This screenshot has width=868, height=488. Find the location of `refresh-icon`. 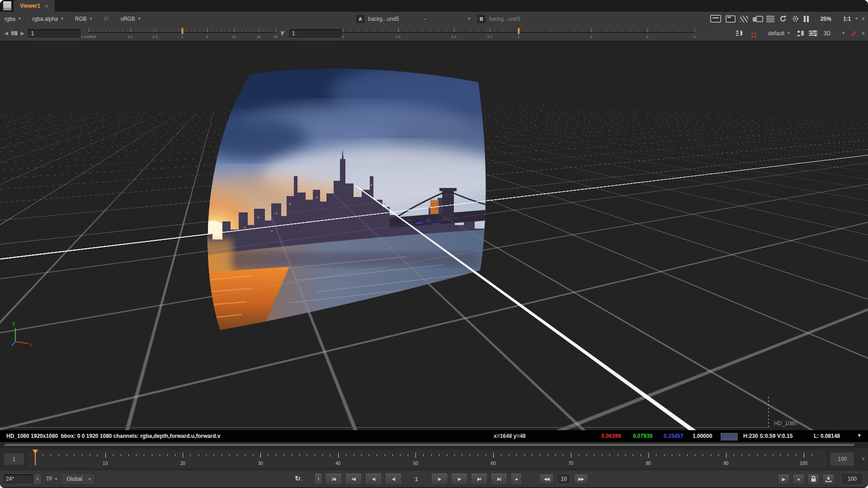

refresh-icon is located at coordinates (783, 19).